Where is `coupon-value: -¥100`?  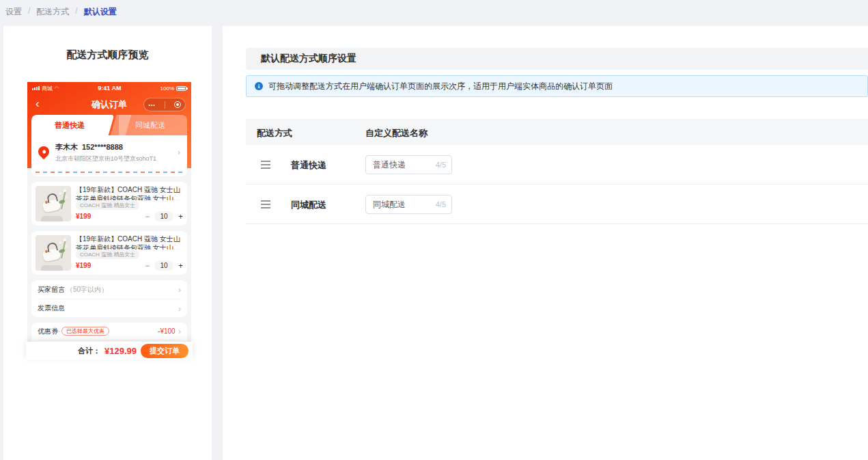 coupon-value: -¥100 is located at coordinates (167, 331).